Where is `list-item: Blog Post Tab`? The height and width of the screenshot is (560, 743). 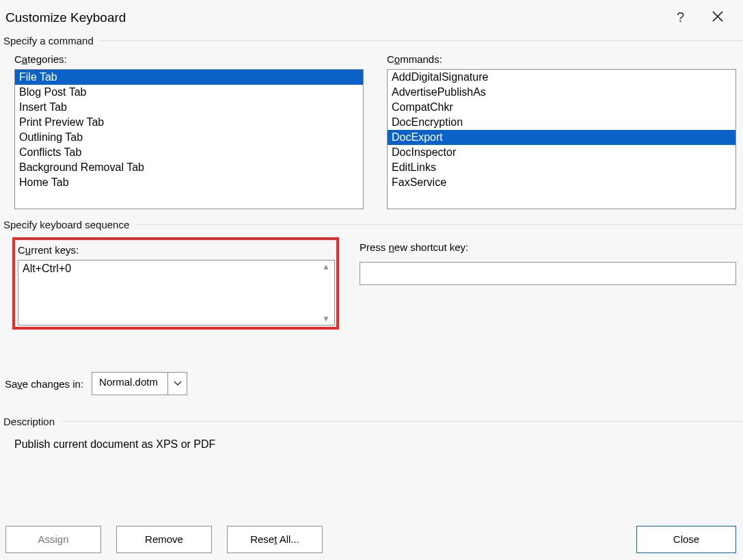
list-item: Blog Post Tab is located at coordinates (189, 92).